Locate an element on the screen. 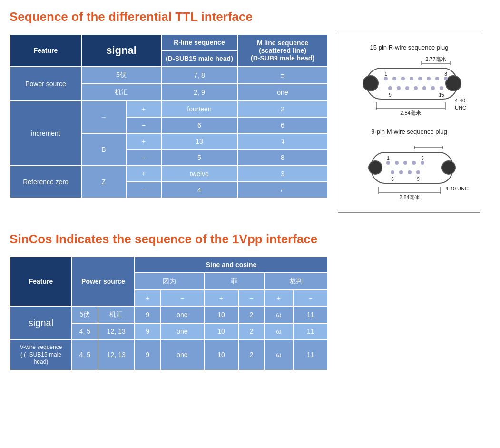 This screenshot has width=500, height=448. vwire-paren: ( is located at coordinates (21, 355).